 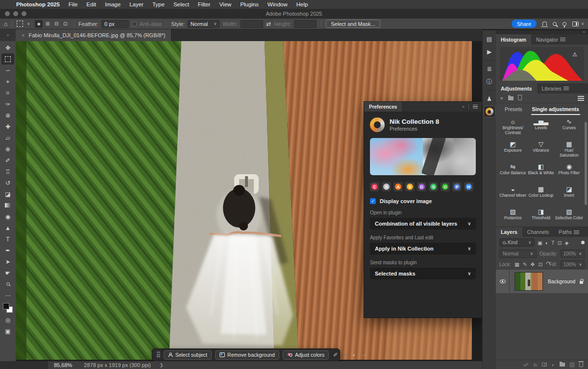 What do you see at coordinates (246, 355) in the screenshot?
I see `contextual-task-bar: ●●●●●● Select subject Remove background …` at bounding box center [246, 355].